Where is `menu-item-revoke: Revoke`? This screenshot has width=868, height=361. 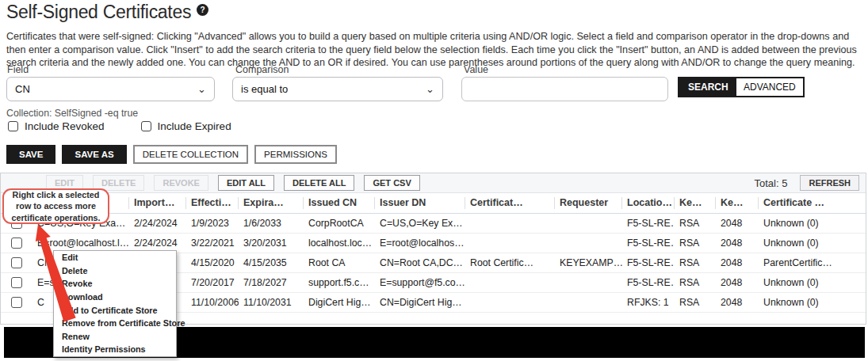
menu-item-revoke: Revoke is located at coordinates (115, 283).